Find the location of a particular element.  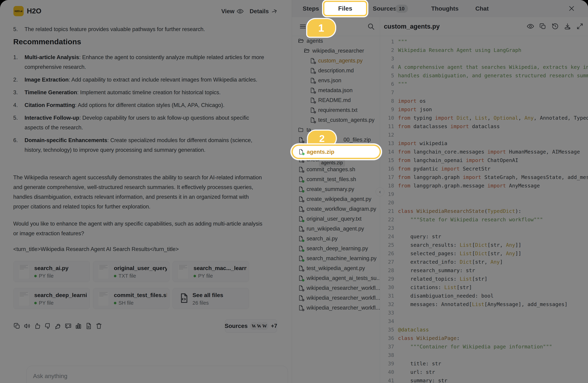

file-icon is located at coordinates (301, 152).